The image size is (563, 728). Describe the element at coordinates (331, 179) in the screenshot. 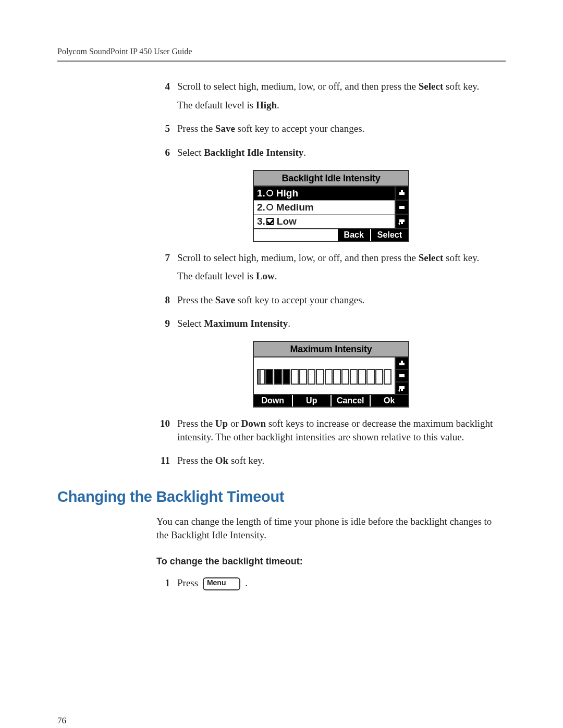

I see `screen-title: Backlight Idle Intensity` at that location.